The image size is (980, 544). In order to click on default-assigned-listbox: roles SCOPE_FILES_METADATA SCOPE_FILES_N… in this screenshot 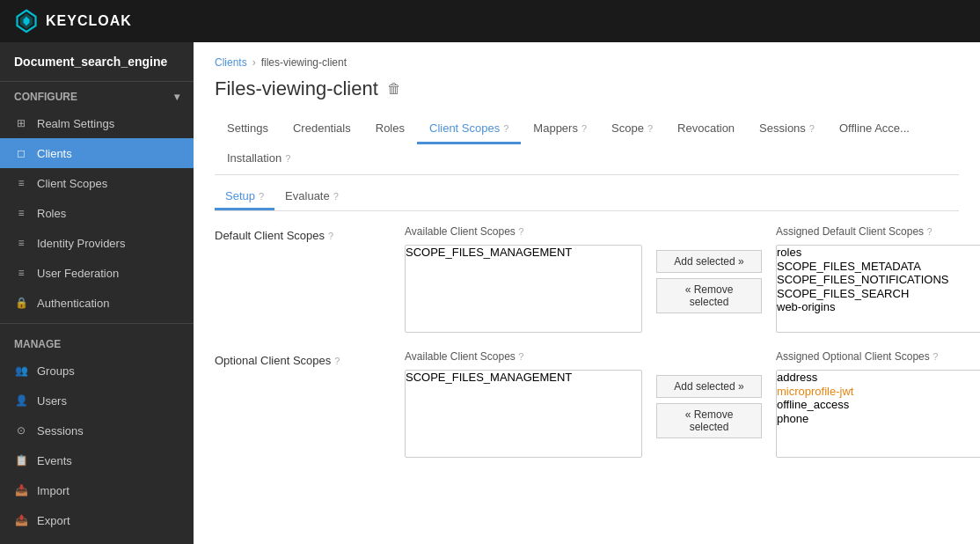, I will do `click(878, 289)`.